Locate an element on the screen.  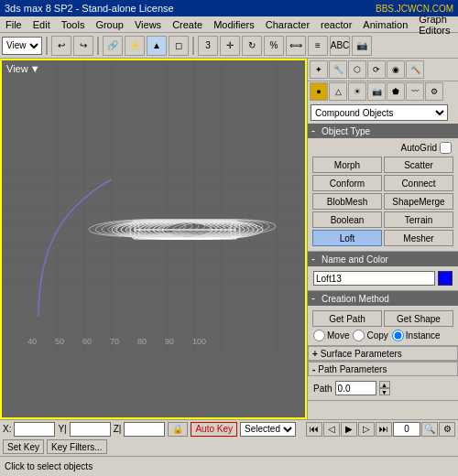
mirror-btn: ⟺ is located at coordinates (296, 46).